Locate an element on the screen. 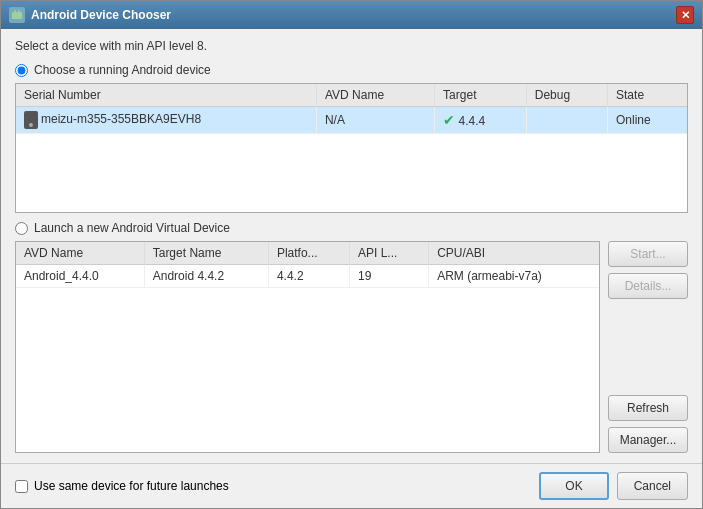  subtitle-text: Select a device with min API level 8. is located at coordinates (352, 46).